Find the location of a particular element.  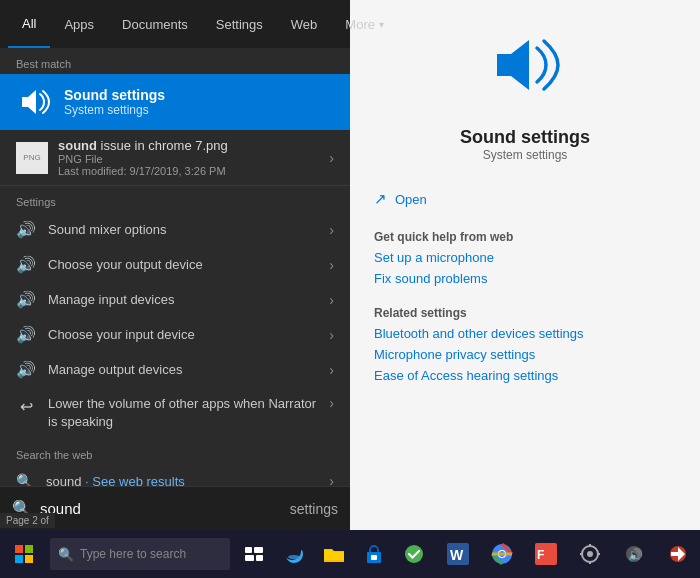

taskbar-search-box: 🔍 Type here to search is located at coordinates (140, 554).